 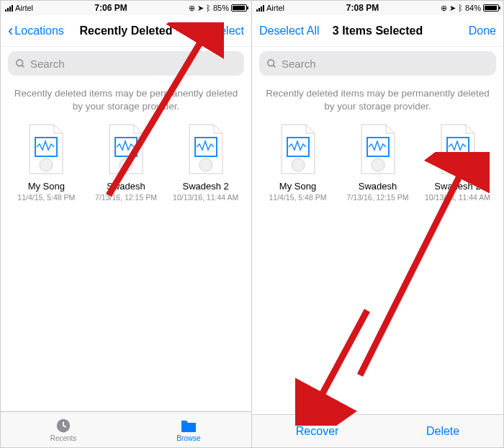 What do you see at coordinates (40, 31) in the screenshot?
I see `back-button: ‹ Locations` at bounding box center [40, 31].